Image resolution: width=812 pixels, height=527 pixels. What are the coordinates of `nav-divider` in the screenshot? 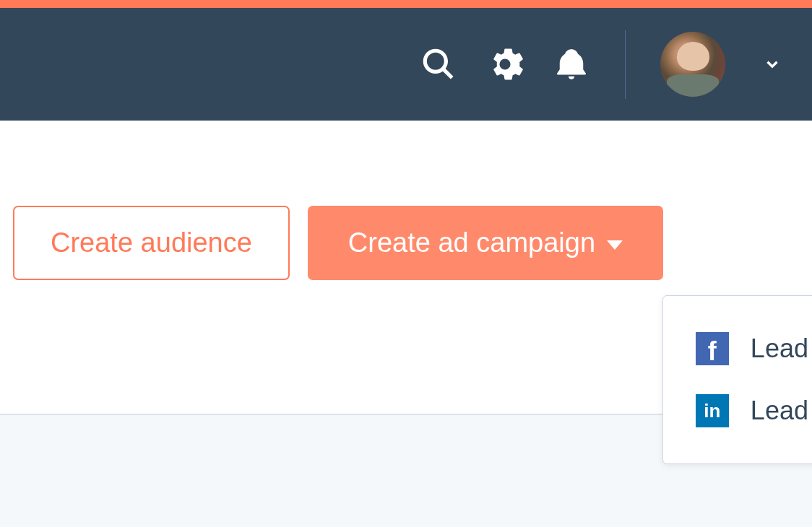 It's located at (626, 65).